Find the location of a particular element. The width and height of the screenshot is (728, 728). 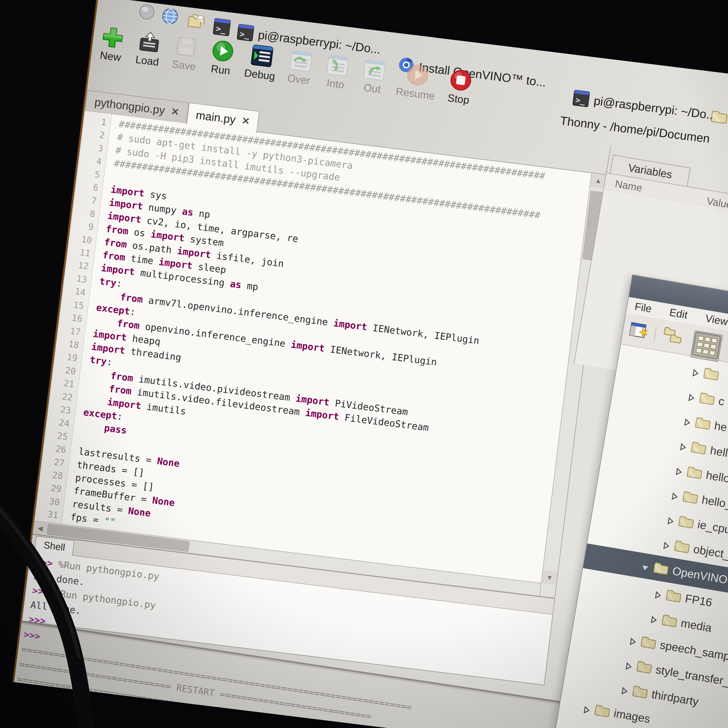

tab-label: pythongpio.py is located at coordinates (130, 106).